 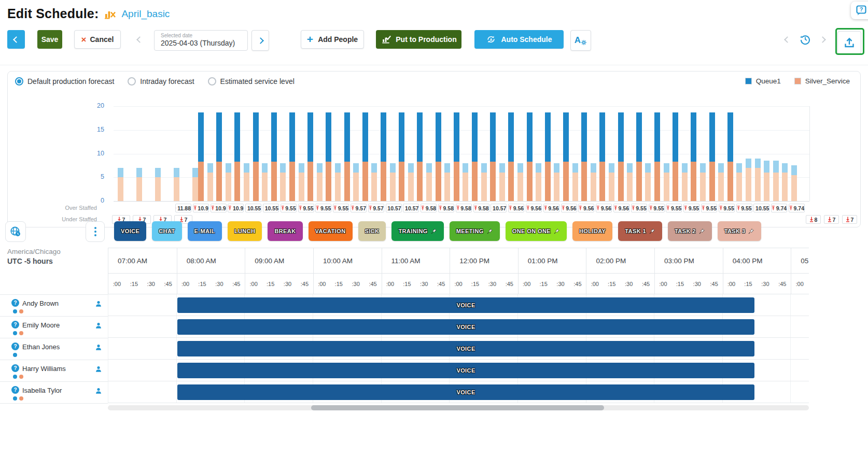 What do you see at coordinates (765, 284) in the screenshot?
I see `quarter-tick: :30` at bounding box center [765, 284].